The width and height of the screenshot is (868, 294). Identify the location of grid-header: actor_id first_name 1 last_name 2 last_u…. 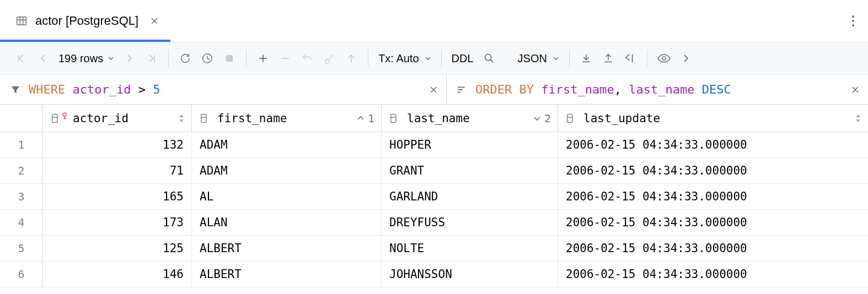
(434, 118).